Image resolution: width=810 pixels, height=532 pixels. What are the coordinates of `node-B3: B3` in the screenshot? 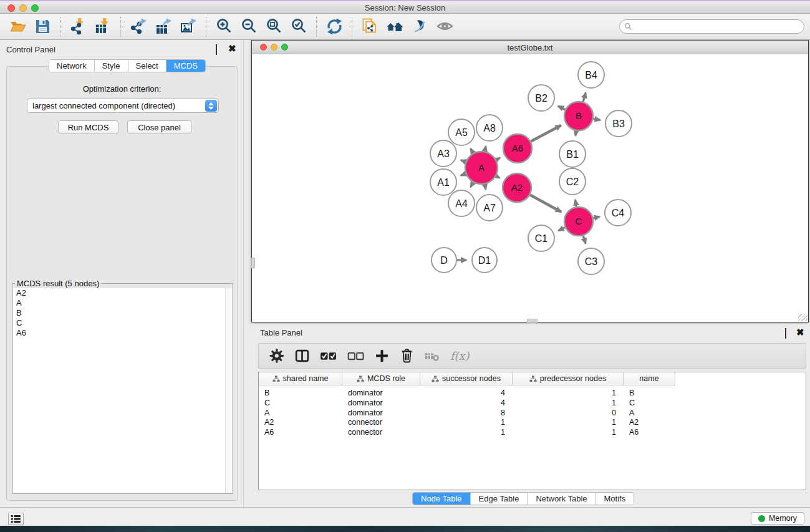 It's located at (619, 123).